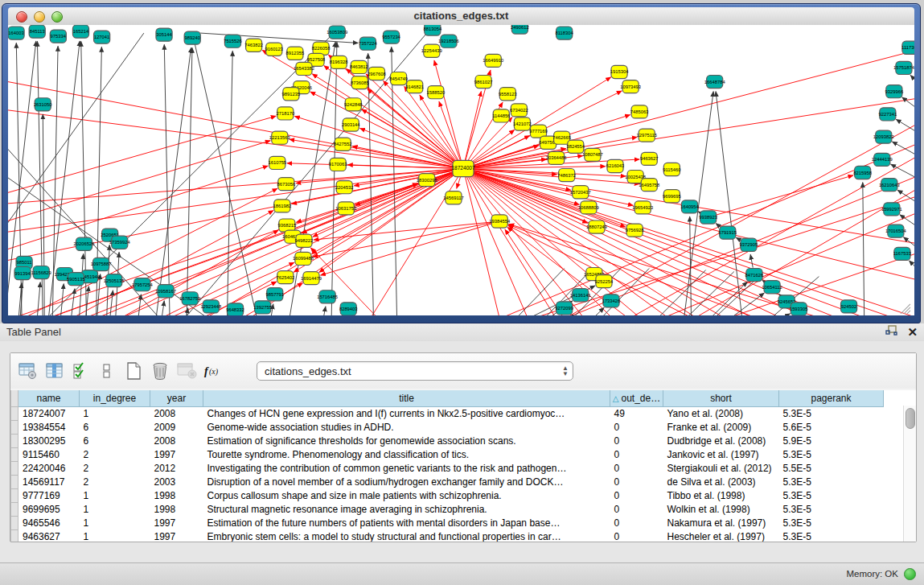  Describe the element at coordinates (650, 159) in the screenshot. I see `yellow-node-9463627: 9463627` at that location.